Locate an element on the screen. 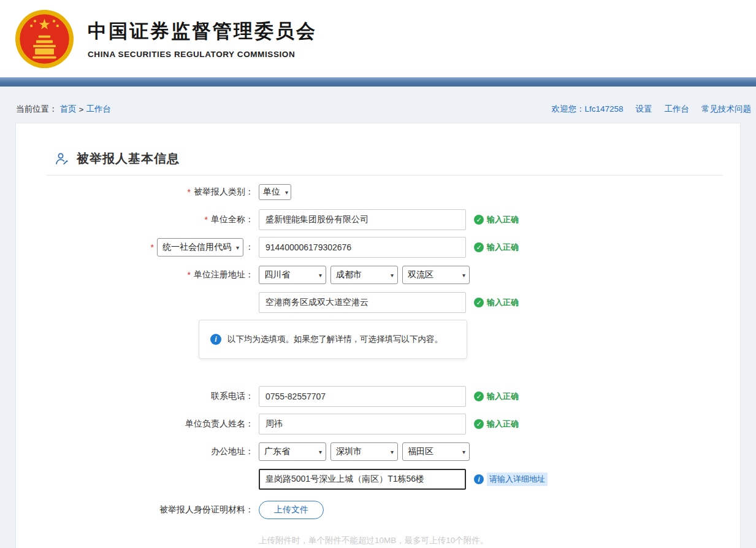 The height and width of the screenshot is (548, 756). site-title: 中国证券监督管理委员会 is located at coordinates (202, 31).